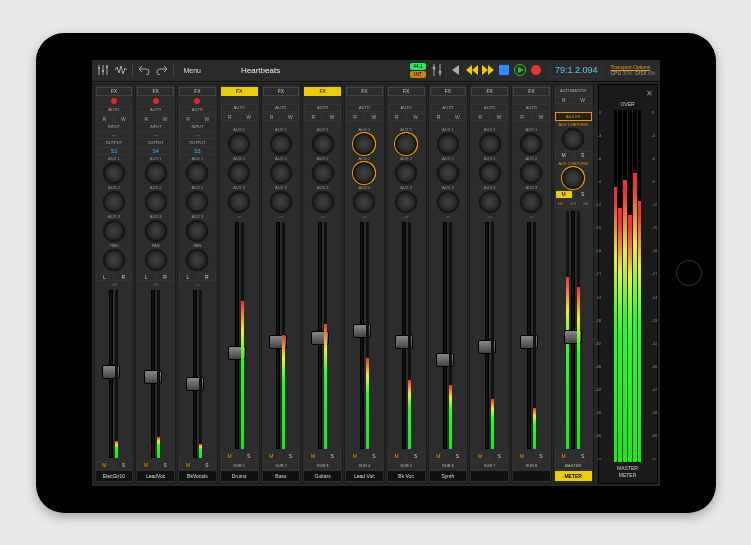 This screenshot has height=545, width=751. I want to click on redo-icon, so click(162, 70).